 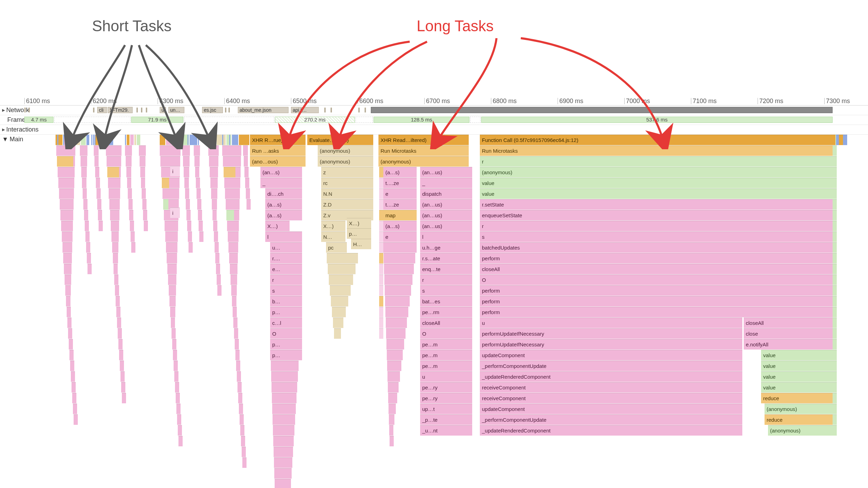 I want to click on flame-frame: r.…, so click(x=286, y=258).